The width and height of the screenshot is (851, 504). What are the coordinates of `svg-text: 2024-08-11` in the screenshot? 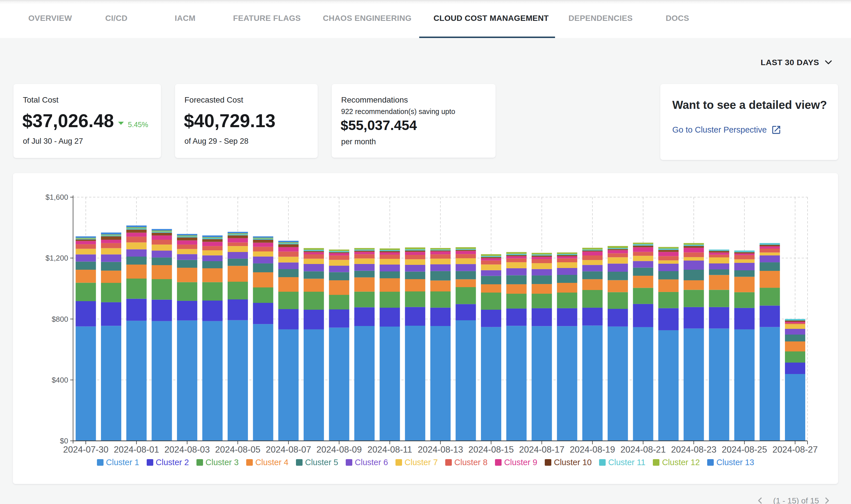 It's located at (389, 450).